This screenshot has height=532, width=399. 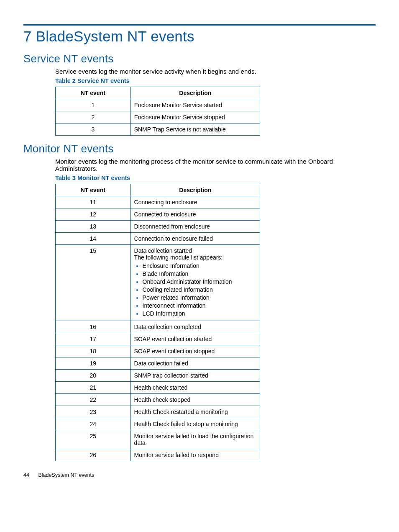 I want to click on cell-nt-event: 23, so click(x=93, y=412).